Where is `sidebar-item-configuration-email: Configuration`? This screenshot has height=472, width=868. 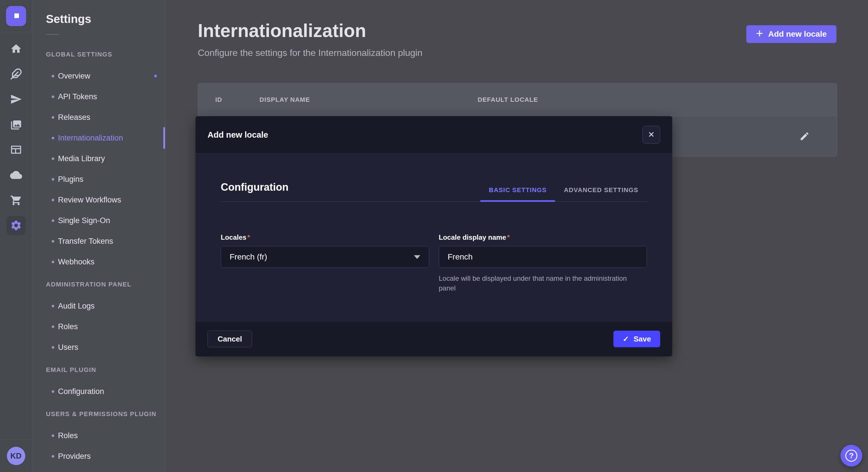 sidebar-item-configuration-email: Configuration is located at coordinates (105, 391).